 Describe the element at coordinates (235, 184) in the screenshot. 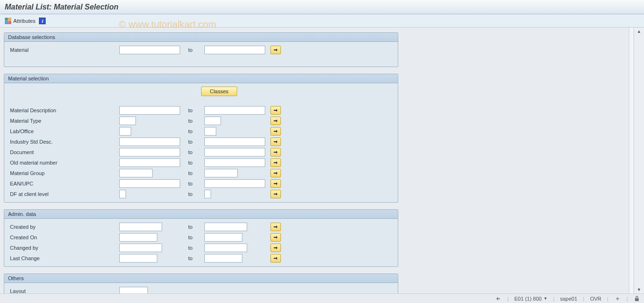

I see `ean-upc-to-input` at that location.